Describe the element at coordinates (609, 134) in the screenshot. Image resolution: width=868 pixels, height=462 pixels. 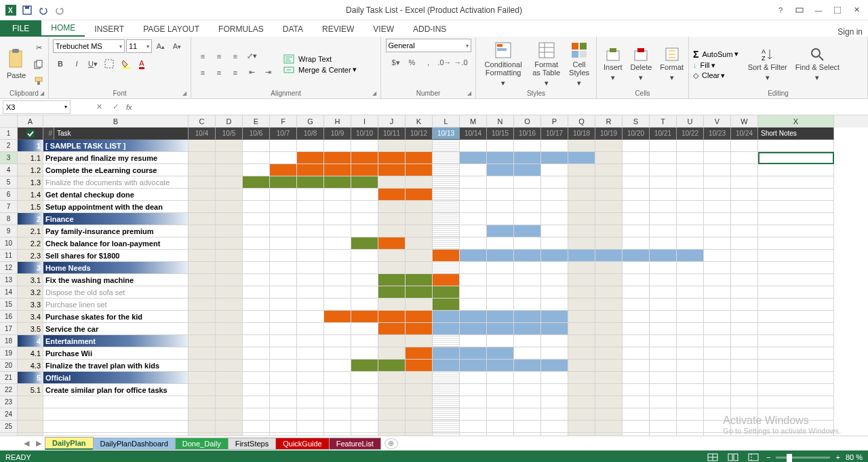
I see `date-header-10/19: 10/19` at that location.